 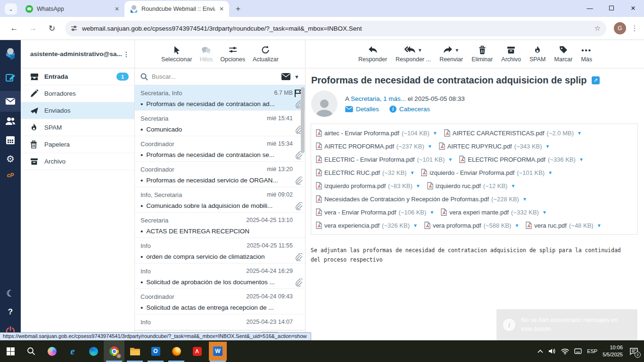 What do you see at coordinates (471, 225) in the screenshot?
I see `attachment-chip: vera proforma.pdf (~588 KB) ▼` at bounding box center [471, 225].